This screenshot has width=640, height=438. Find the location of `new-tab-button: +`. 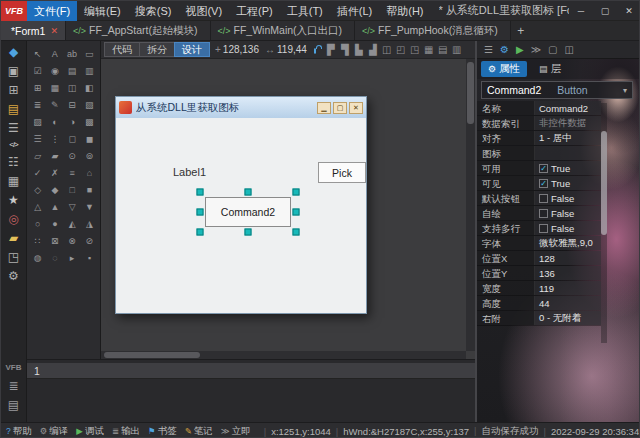

new-tab-button: + is located at coordinates (521, 30).